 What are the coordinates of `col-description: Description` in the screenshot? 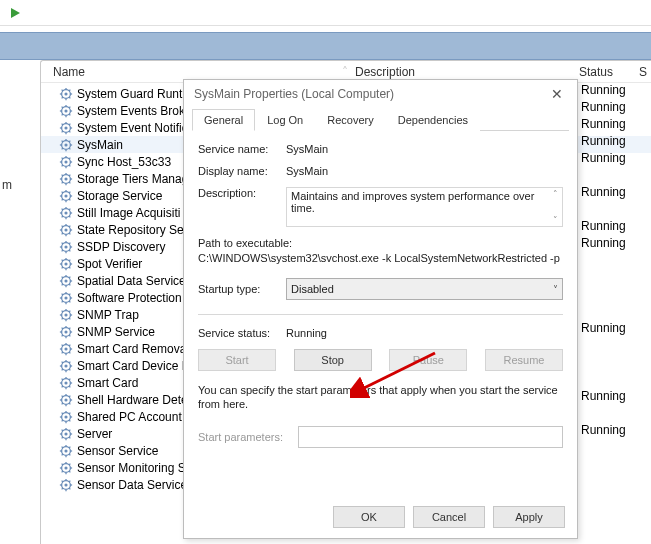 It's located at (464, 72).